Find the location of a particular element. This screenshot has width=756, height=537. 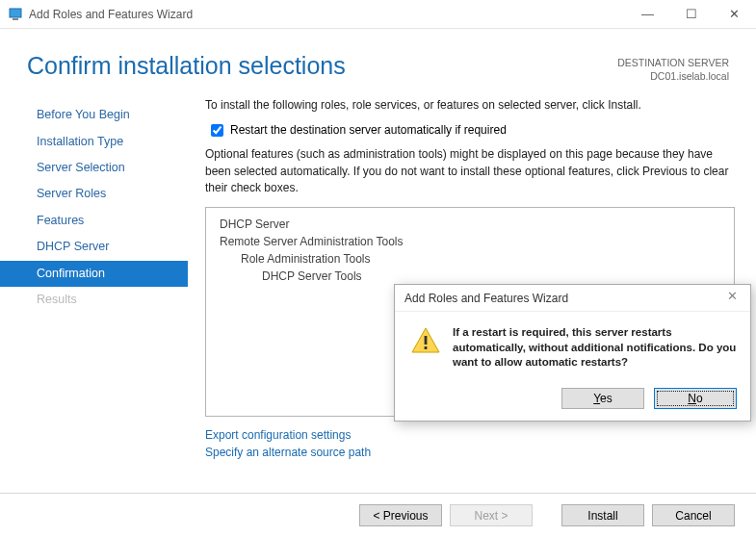

dialog-title: Add Roles and Features Wizard is located at coordinates (562, 298).